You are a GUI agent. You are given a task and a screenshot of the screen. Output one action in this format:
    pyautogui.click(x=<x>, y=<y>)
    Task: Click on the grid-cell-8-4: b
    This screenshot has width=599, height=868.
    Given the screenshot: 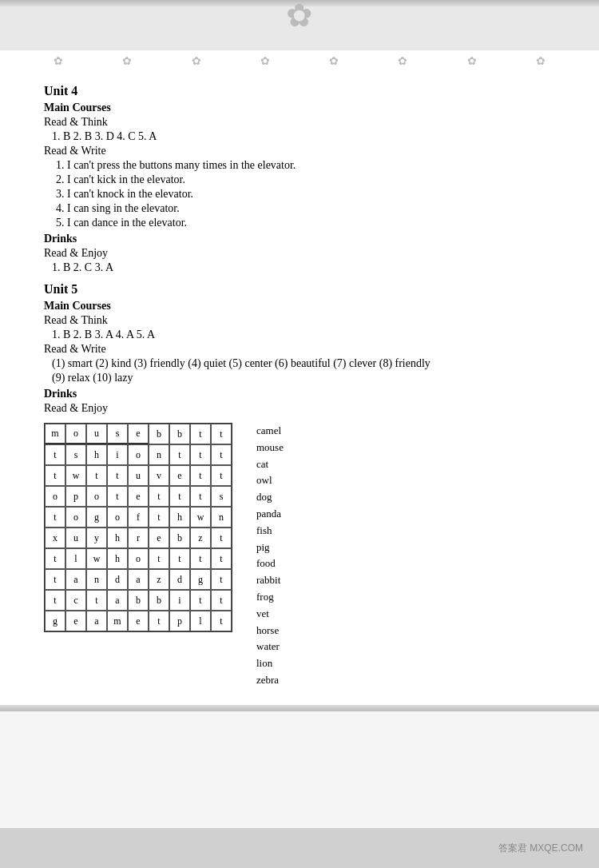 What is the action you would take?
    pyautogui.click(x=138, y=600)
    